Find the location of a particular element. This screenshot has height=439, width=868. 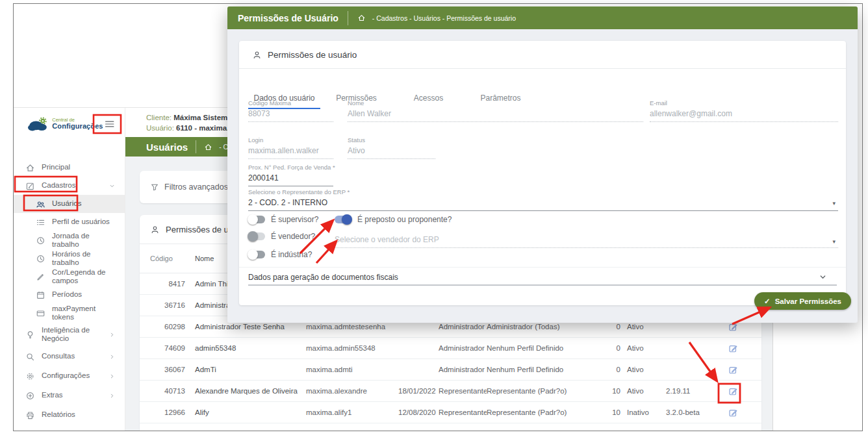

cell-codigo: 60298 is located at coordinates (168, 327).